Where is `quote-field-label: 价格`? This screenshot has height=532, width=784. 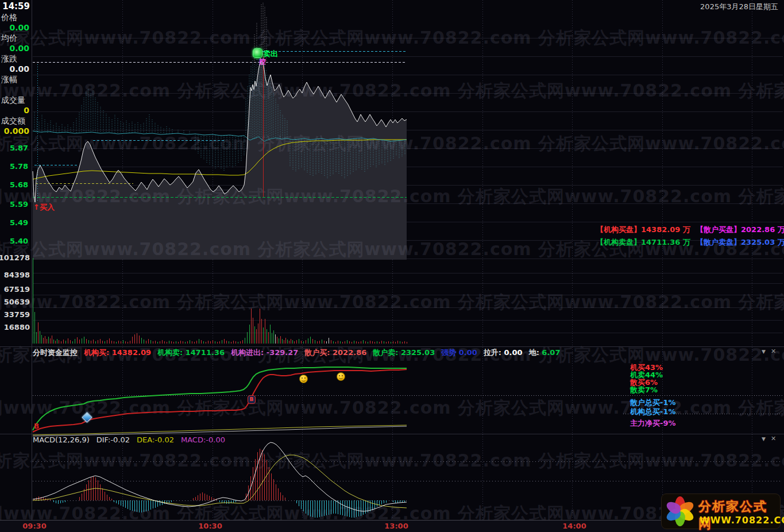
quote-field-label: 价格 is located at coordinates (9, 18).